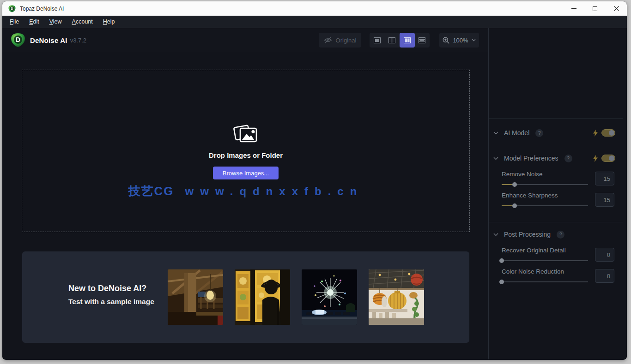  What do you see at coordinates (446, 41) in the screenshot?
I see `zoom-in-icon` at bounding box center [446, 41].